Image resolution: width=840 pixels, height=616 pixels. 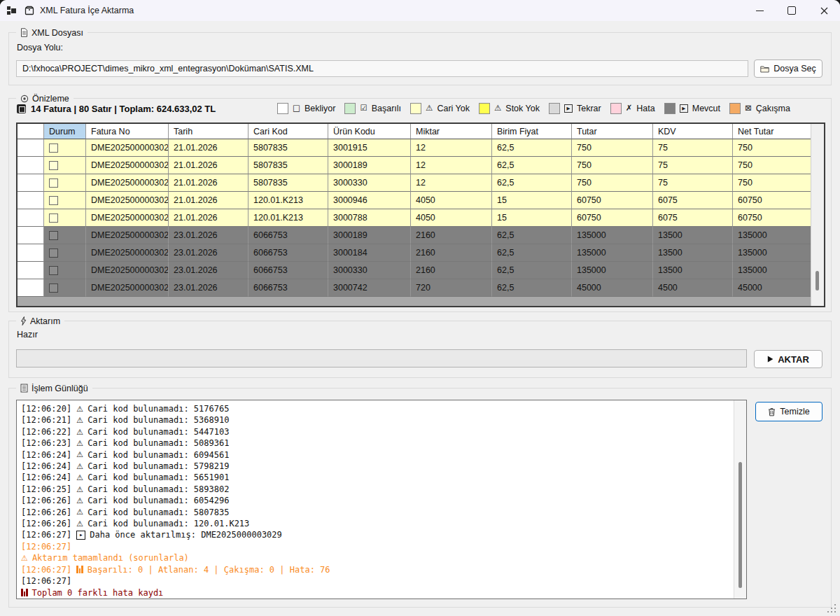 I want to click on choose-file-button: Dosya Seç, so click(x=788, y=69).